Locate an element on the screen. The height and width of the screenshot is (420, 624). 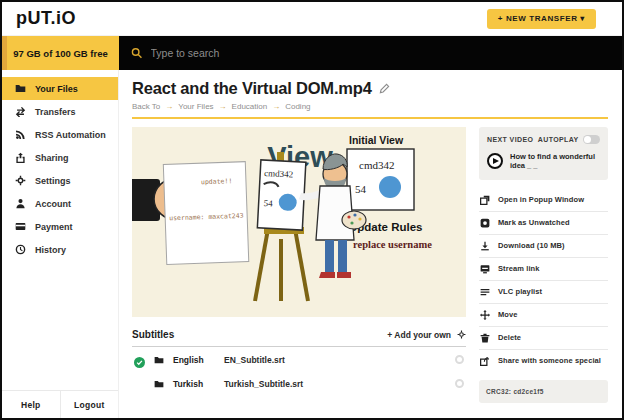
sidebar-item-your-files: Your Files is located at coordinates (60, 88).